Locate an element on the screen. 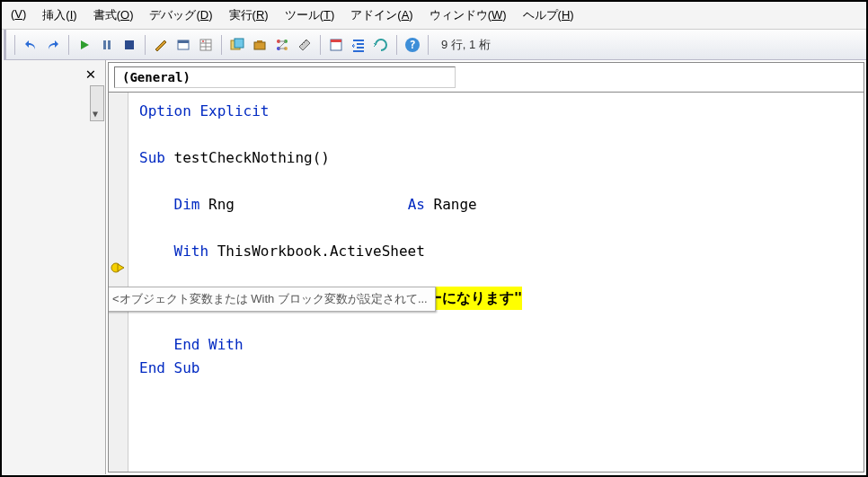 The height and width of the screenshot is (477, 868). form-icon is located at coordinates (336, 45).